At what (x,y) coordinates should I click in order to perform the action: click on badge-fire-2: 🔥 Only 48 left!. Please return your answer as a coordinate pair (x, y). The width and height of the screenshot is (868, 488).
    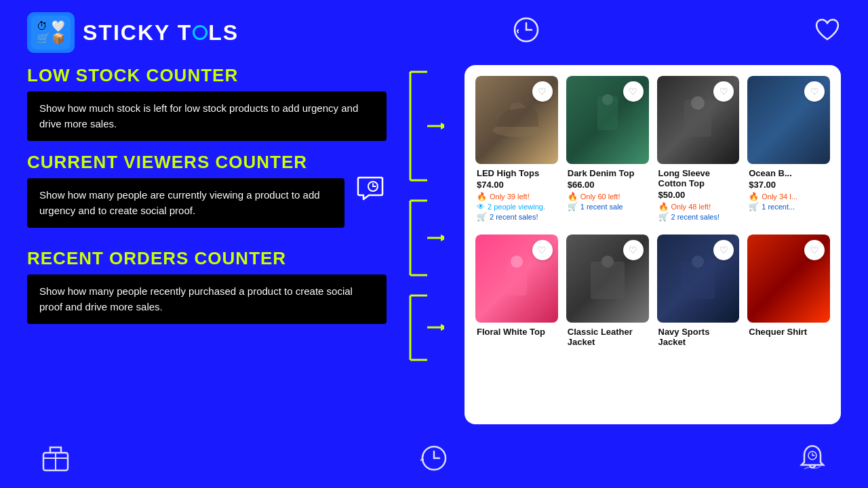
    Looking at the image, I should click on (698, 207).